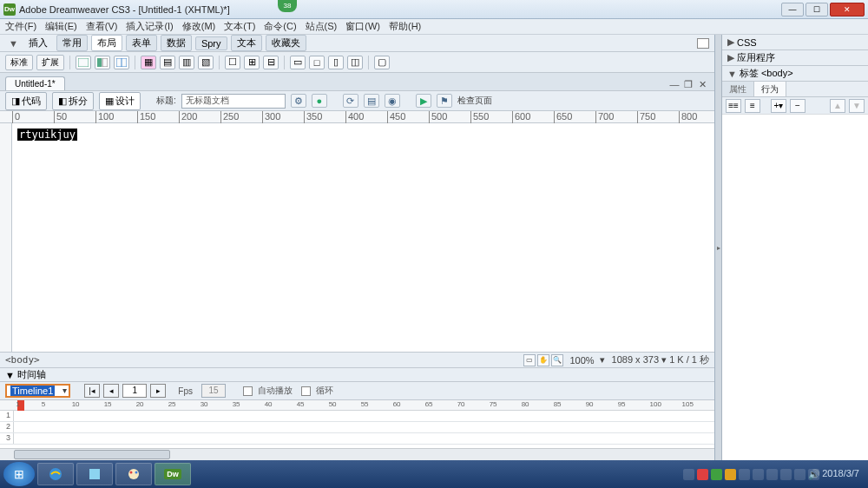 Image resolution: width=868 pixels, height=488 pixels. I want to click on status-hand-icon: ✋, so click(543, 360).